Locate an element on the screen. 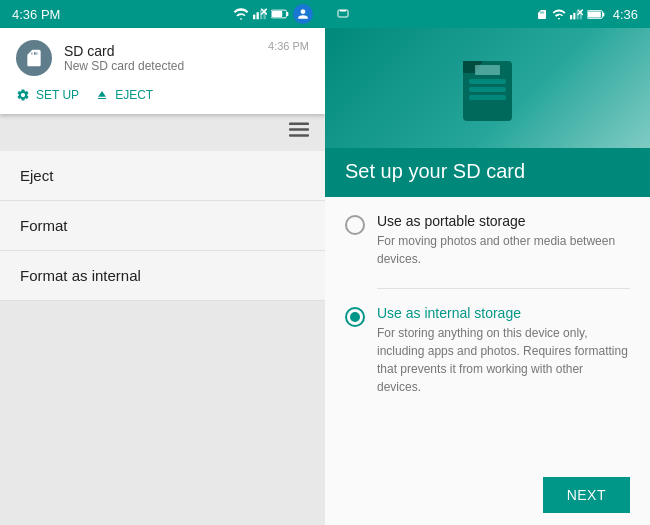 The width and height of the screenshot is (650, 525). signal-icon is located at coordinates (260, 14).